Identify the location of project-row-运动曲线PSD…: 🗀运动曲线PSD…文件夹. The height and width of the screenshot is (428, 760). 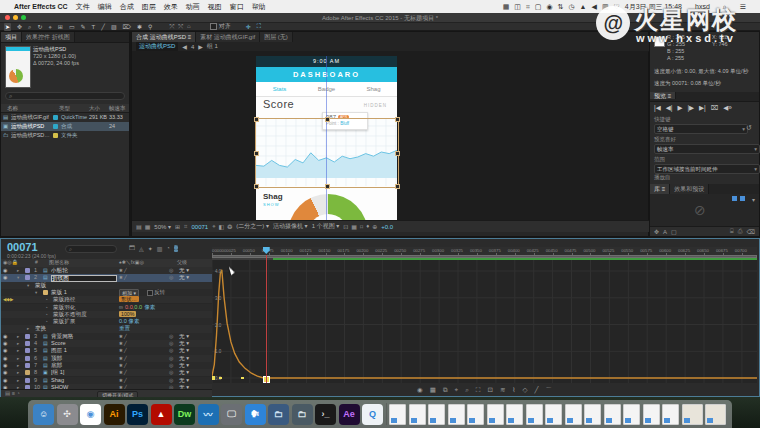
(65, 136).